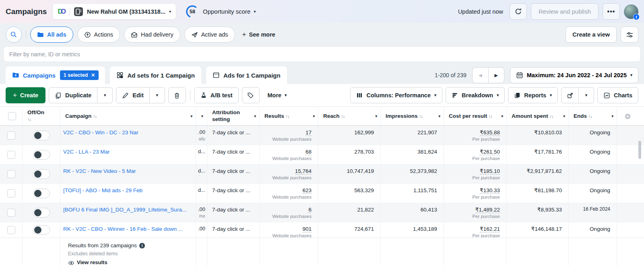 This screenshot has width=644, height=271. What do you see at coordinates (475, 193) in the screenshot?
I see `cost-per-result-cell: ₹130.33 Per purchase` at bounding box center [475, 193].